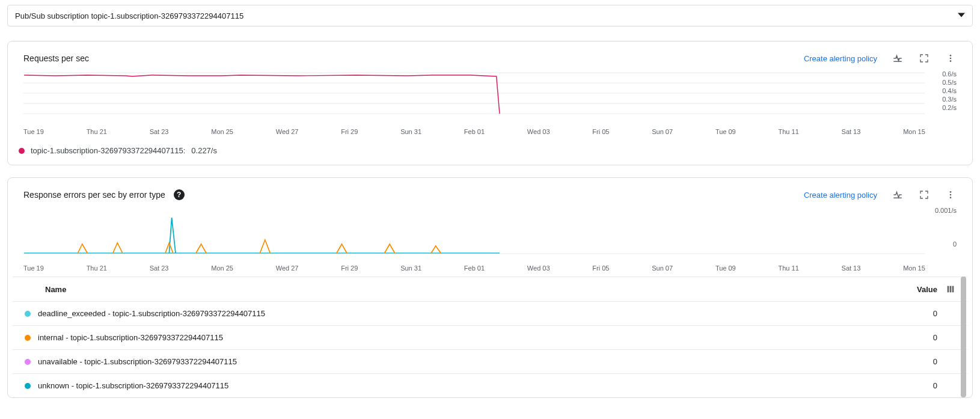 This screenshot has width=980, height=419. What do you see at coordinates (463, 290) in the screenshot?
I see `header-name: Name` at bounding box center [463, 290].